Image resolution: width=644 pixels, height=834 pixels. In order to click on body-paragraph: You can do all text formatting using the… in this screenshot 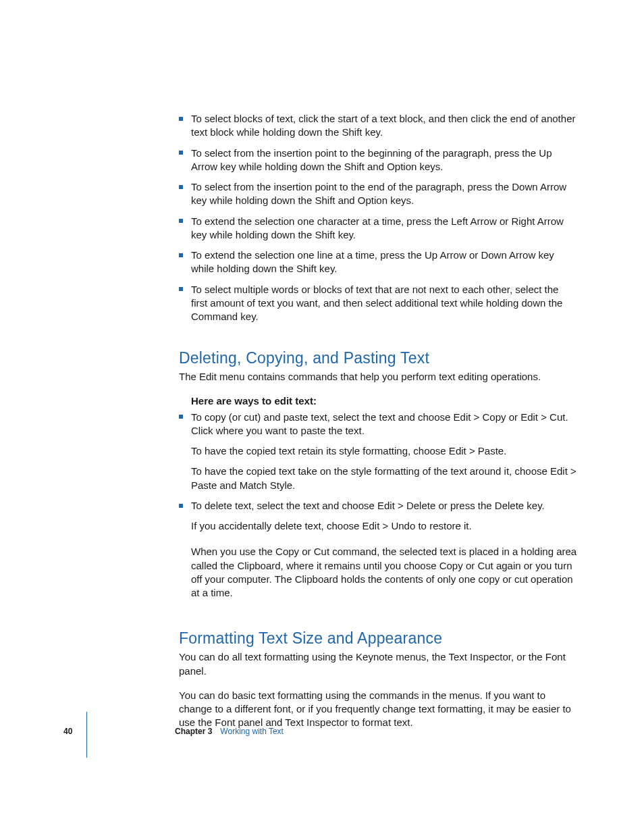, I will do `click(378, 664)`.